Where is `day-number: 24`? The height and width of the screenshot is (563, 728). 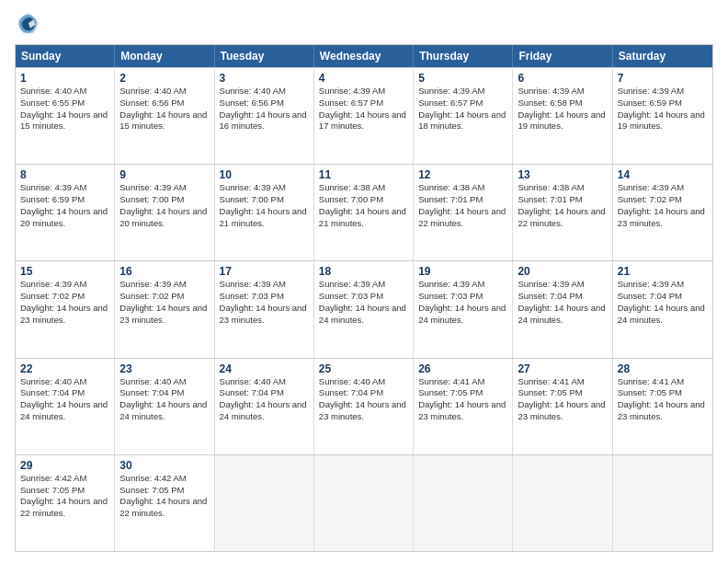
day-number: 24 is located at coordinates (265, 369).